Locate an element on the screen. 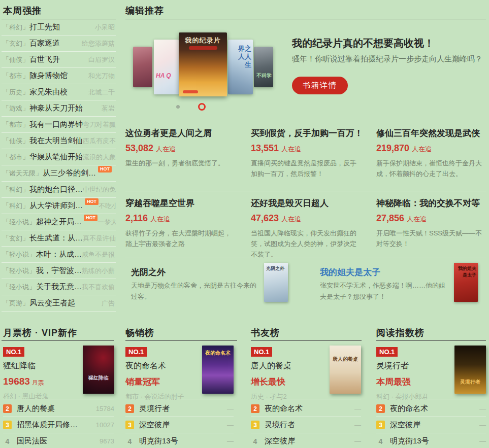  weekly-book-row: 「玄幻」百家逐道给您添蘑菇 is located at coordinates (59, 44).